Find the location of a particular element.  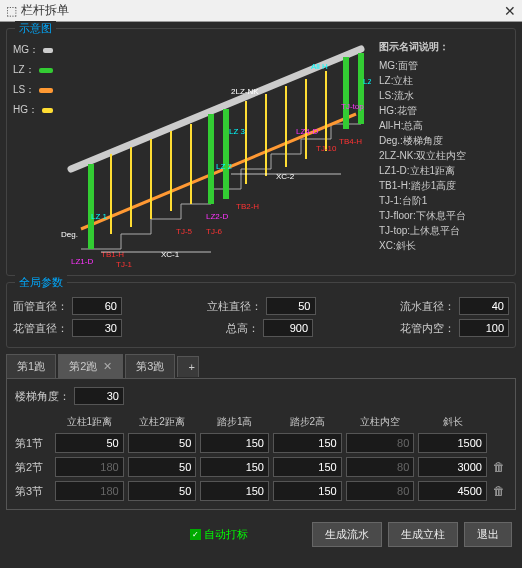

r1-lz2d is located at coordinates (162, 443).